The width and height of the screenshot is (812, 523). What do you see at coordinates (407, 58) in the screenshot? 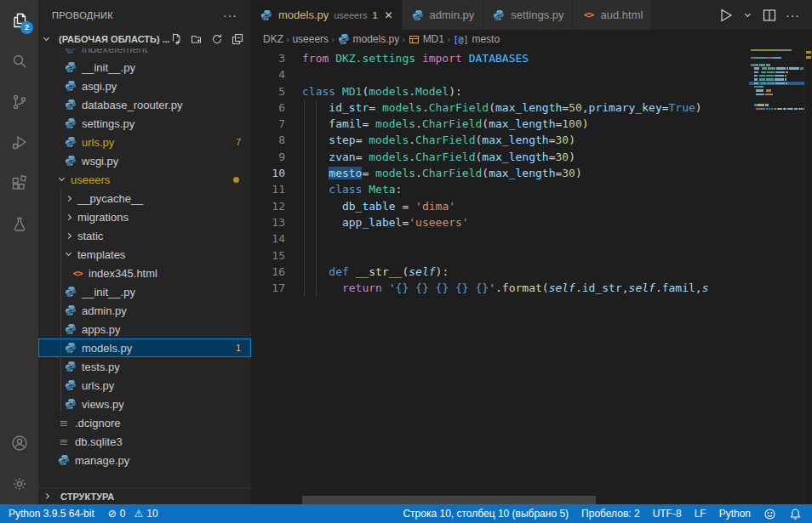
I see `code-line-text: from DKZ.settings import DATABASES` at bounding box center [407, 58].